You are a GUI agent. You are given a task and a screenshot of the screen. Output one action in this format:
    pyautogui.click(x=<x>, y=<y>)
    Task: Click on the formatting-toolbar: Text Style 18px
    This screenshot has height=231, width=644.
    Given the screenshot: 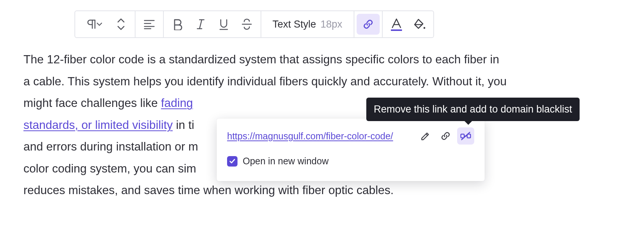 What is the action you would take?
    pyautogui.click(x=254, y=24)
    